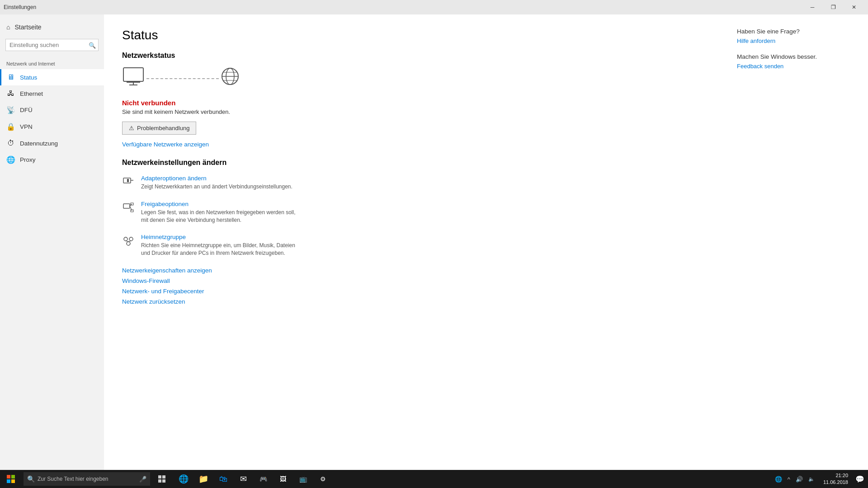  I want to click on adapter-icon, so click(128, 183).